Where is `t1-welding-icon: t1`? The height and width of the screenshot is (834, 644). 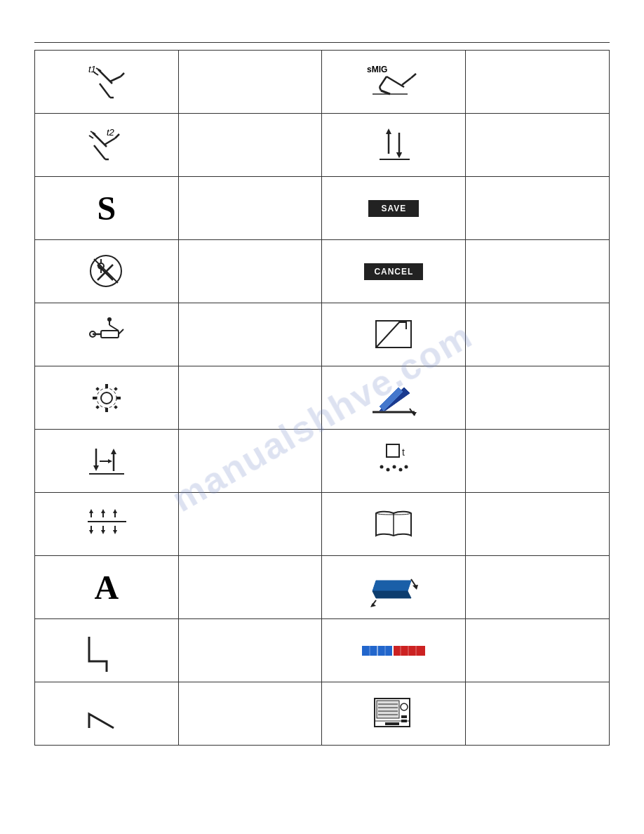 t1-welding-icon: t1 is located at coordinates (107, 81).